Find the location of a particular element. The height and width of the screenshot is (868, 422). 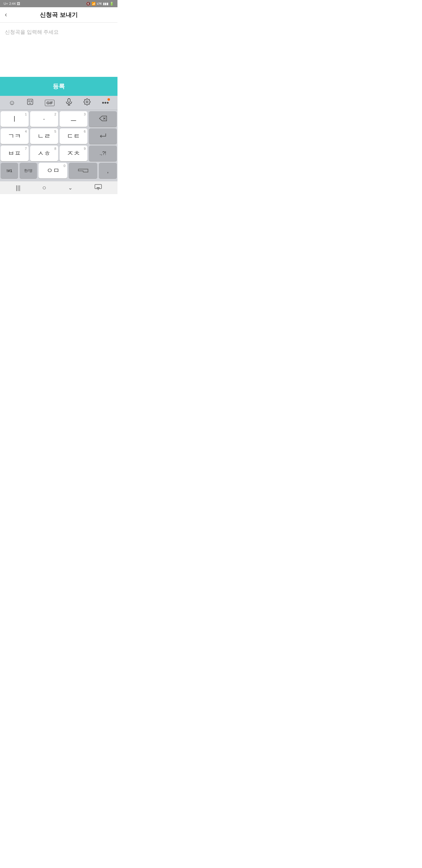

settings-button is located at coordinates (87, 103).